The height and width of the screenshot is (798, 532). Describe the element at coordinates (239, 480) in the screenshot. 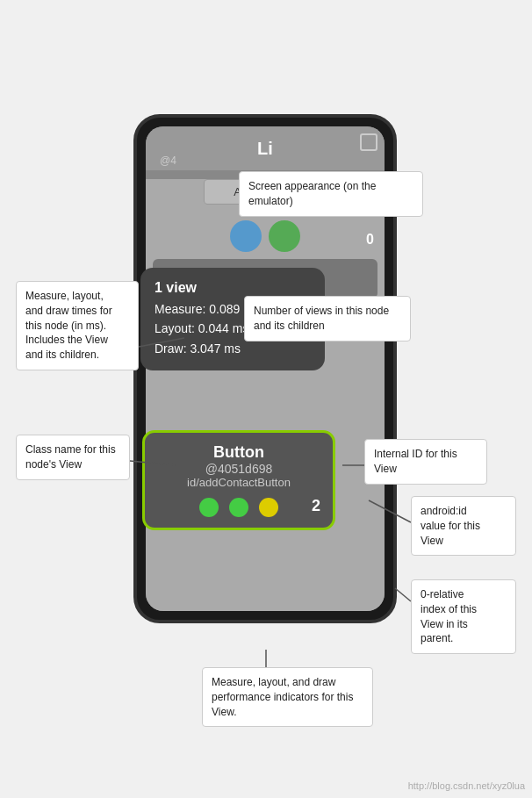

I see `button-node: Button @4051d698 id/addContactButton 2` at that location.